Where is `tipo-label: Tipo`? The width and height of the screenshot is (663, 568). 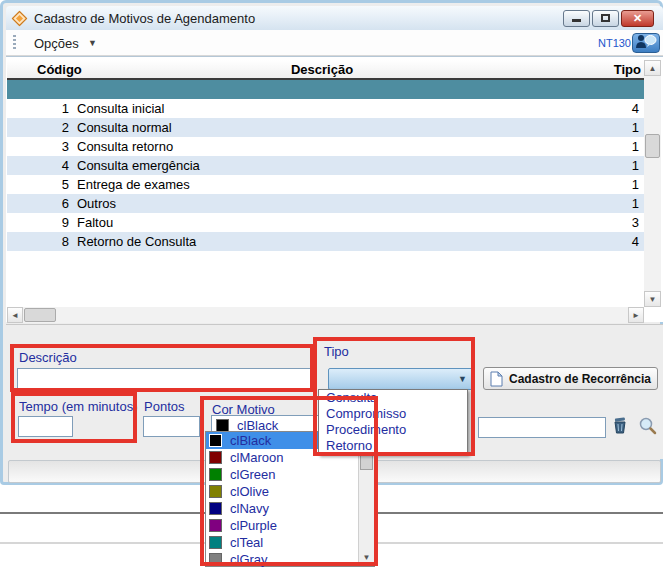 tipo-label: Tipo is located at coordinates (336, 352).